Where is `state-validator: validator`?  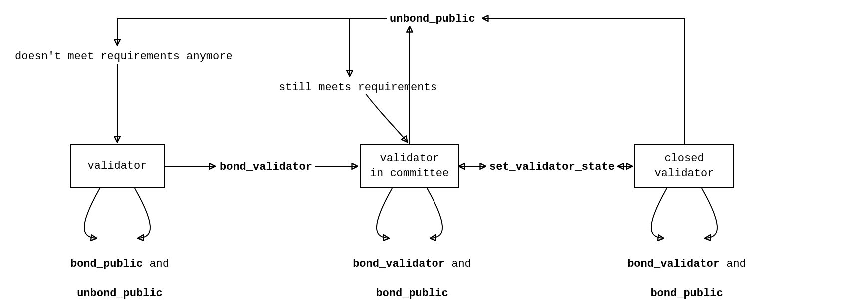 state-validator: validator is located at coordinates (117, 166).